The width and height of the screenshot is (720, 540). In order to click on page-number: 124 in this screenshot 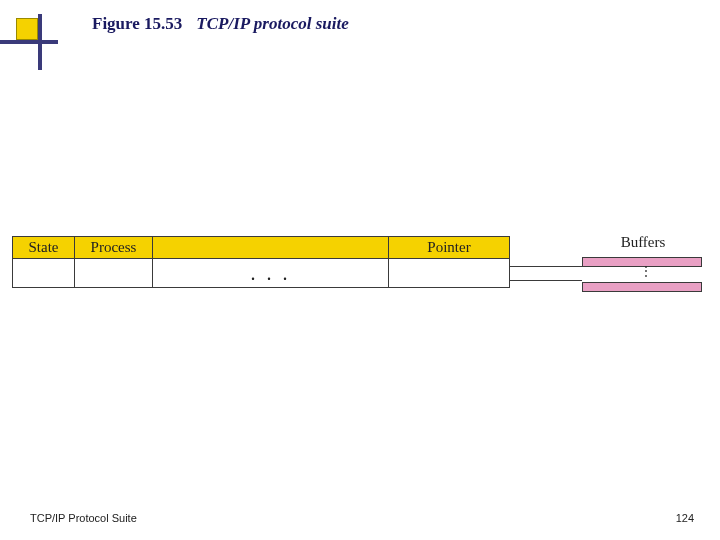, I will do `click(685, 518)`.